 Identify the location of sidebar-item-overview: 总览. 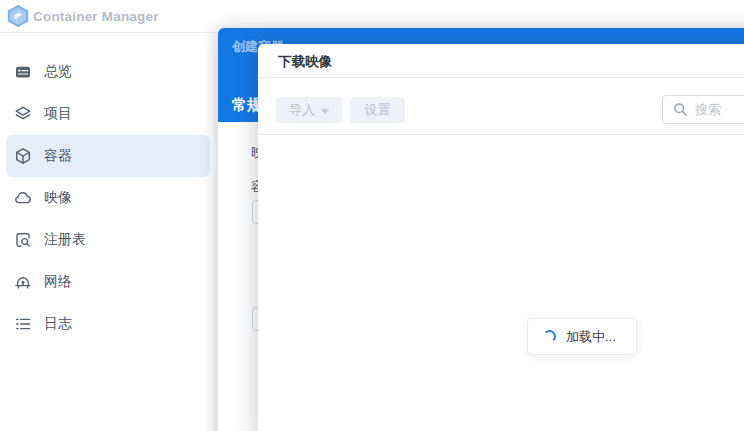
(108, 72).